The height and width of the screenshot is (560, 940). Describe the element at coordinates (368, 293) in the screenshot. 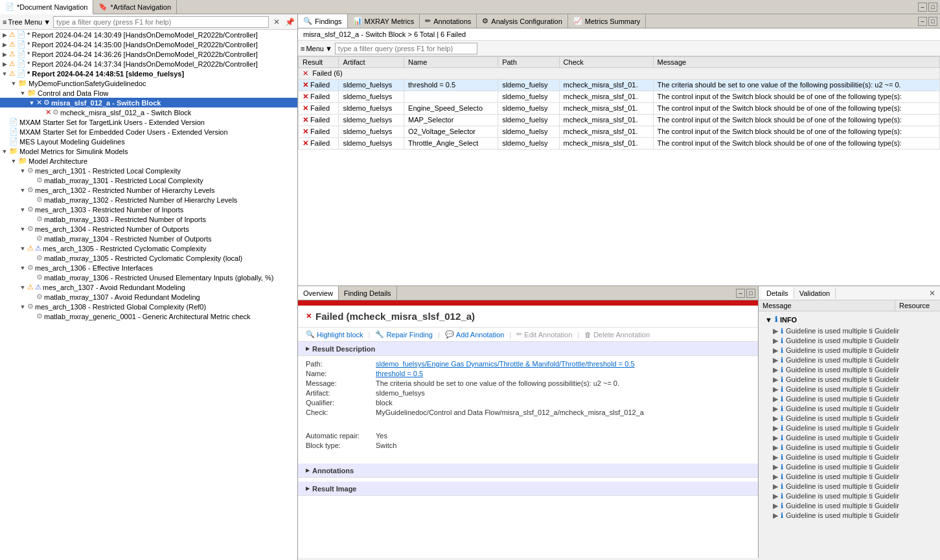

I see `tab-finding-details: Finding Details` at that location.